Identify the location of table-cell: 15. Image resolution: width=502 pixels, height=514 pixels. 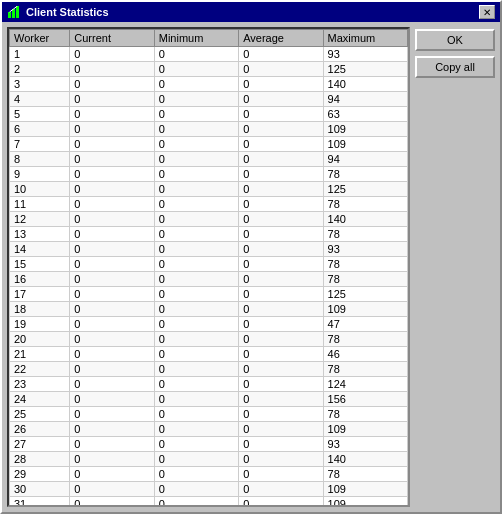
(40, 264).